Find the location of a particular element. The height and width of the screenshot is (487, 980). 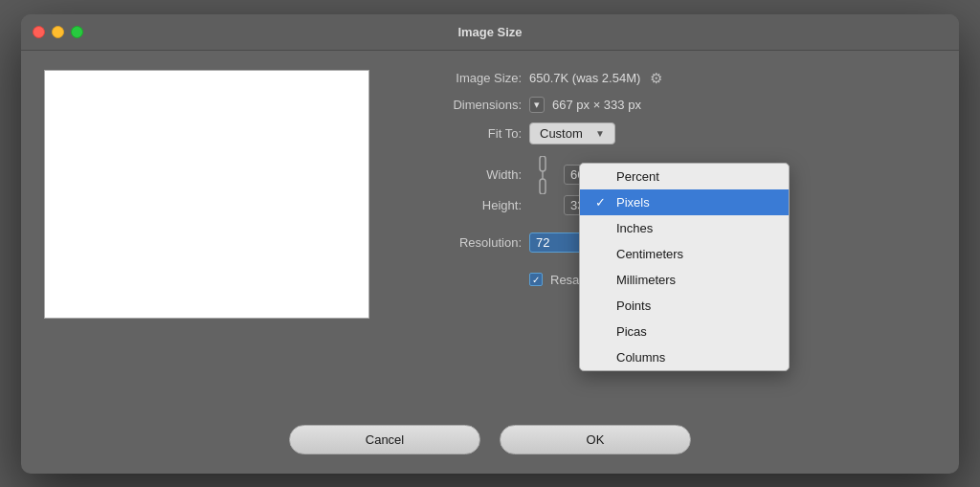

dropdown-item-millimeters: Millimeters is located at coordinates (684, 279).